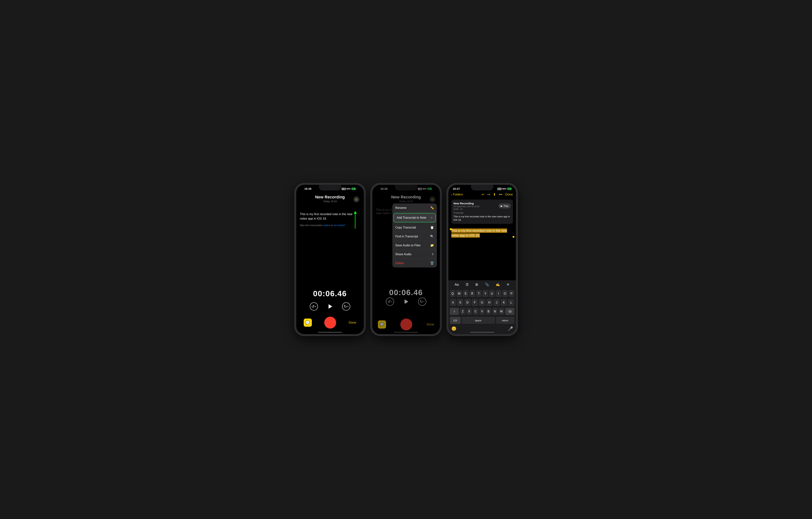 The image size is (812, 519). I want to click on menu-item-copy-transcript: Copy Transcript 📋, so click(415, 227).